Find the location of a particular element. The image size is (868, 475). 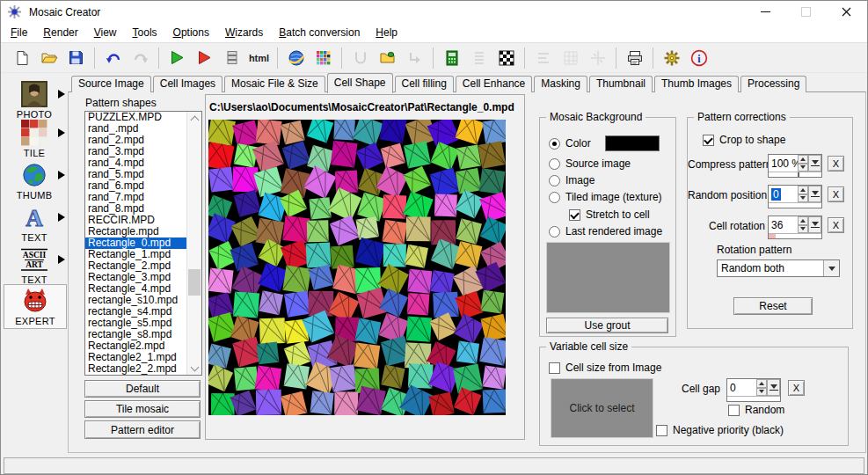

pattern-folder-button is located at coordinates (387, 58).